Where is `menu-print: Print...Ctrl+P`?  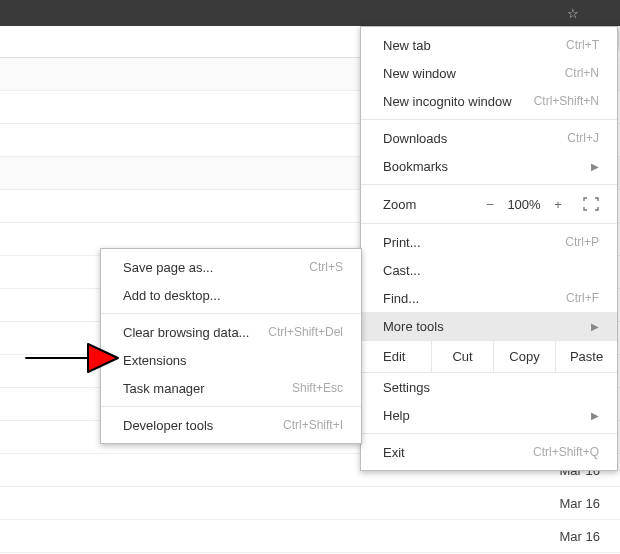 menu-print: Print...Ctrl+P is located at coordinates (489, 242).